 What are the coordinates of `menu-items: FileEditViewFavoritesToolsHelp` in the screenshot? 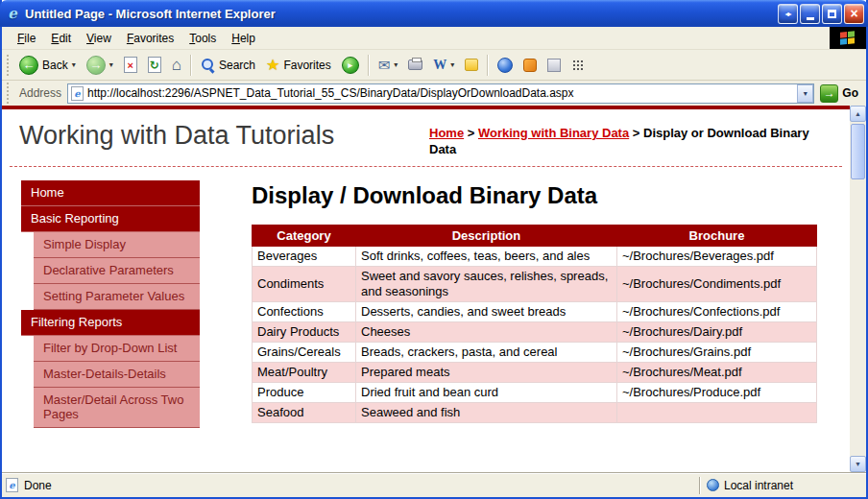 It's located at (416, 38).